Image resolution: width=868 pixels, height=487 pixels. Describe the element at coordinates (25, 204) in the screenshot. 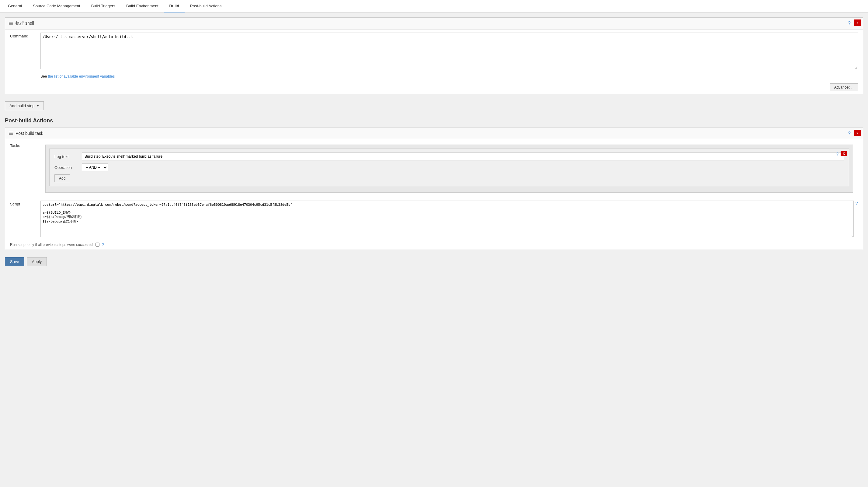

I see `script-label: Script` at that location.